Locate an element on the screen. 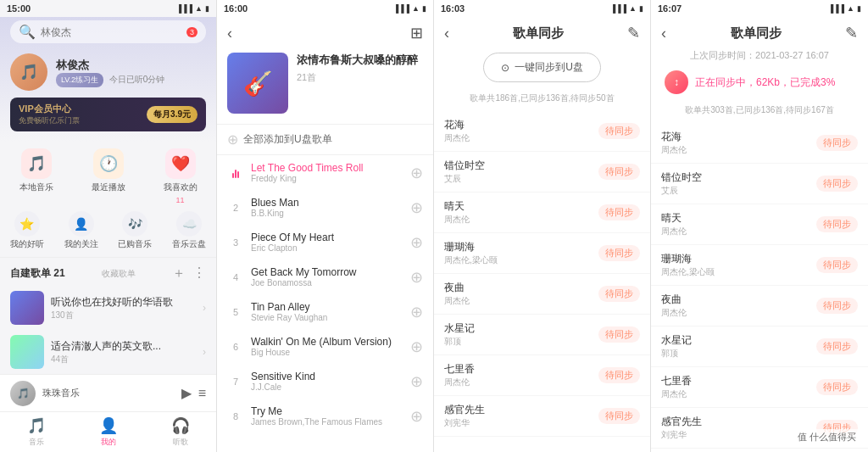  playlist-button: ≡ is located at coordinates (202, 393).